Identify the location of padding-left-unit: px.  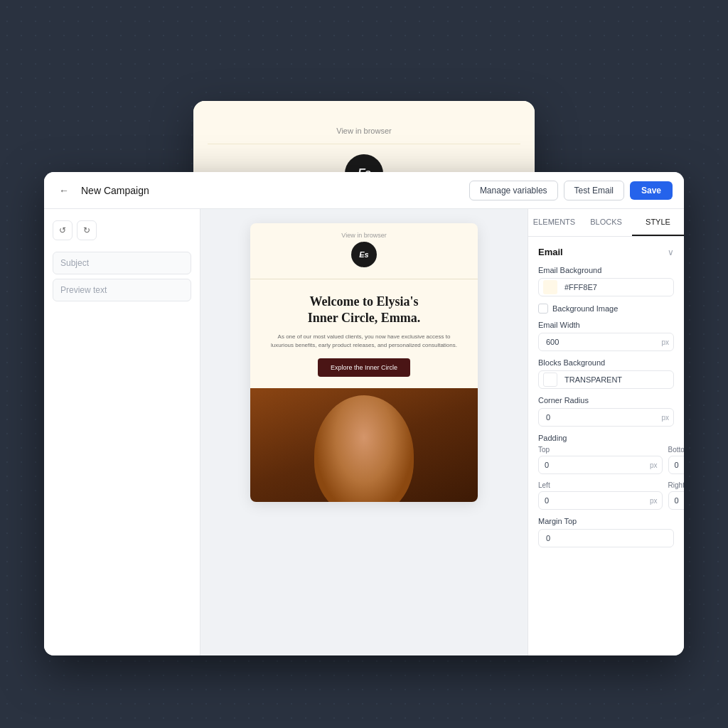
(654, 500).